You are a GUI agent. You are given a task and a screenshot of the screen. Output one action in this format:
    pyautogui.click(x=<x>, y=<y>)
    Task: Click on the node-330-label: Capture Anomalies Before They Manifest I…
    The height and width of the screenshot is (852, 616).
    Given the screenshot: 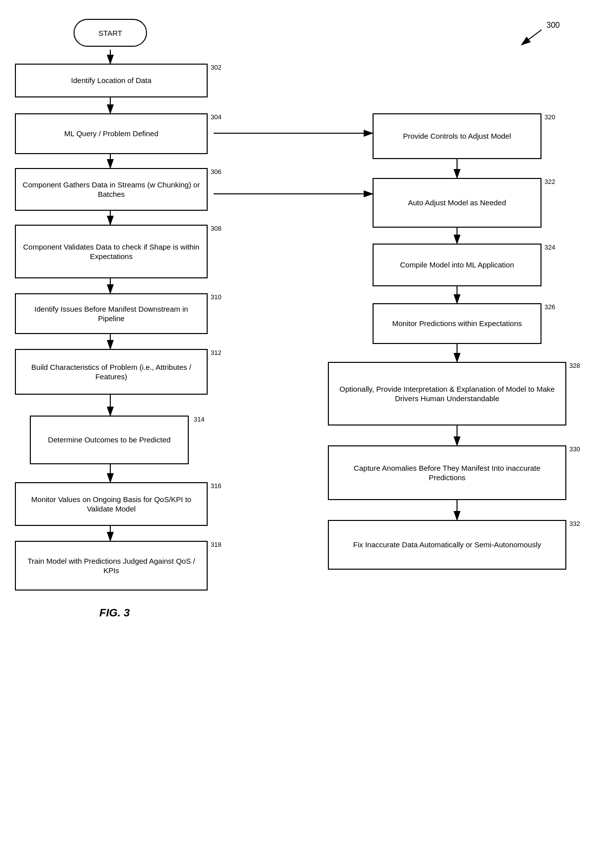 What is the action you would take?
    pyautogui.click(x=447, y=473)
    